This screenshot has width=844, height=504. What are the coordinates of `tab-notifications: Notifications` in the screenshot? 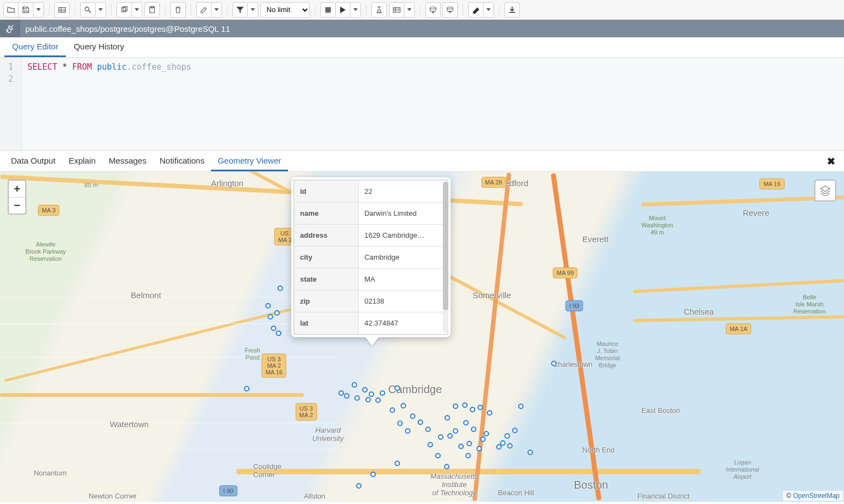 It's located at (182, 161).